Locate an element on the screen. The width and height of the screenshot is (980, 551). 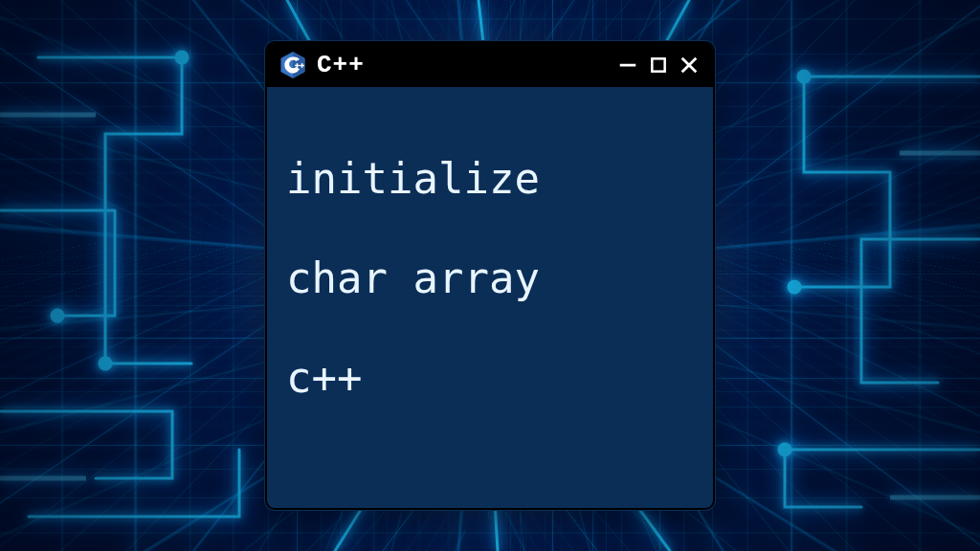
window-title: C++ is located at coordinates (461, 65).